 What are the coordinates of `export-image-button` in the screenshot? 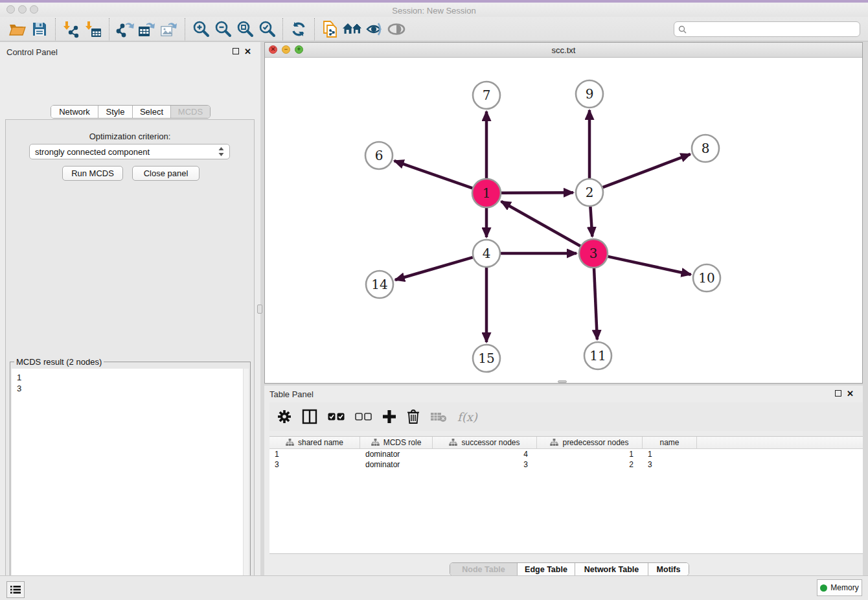 It's located at (169, 29).